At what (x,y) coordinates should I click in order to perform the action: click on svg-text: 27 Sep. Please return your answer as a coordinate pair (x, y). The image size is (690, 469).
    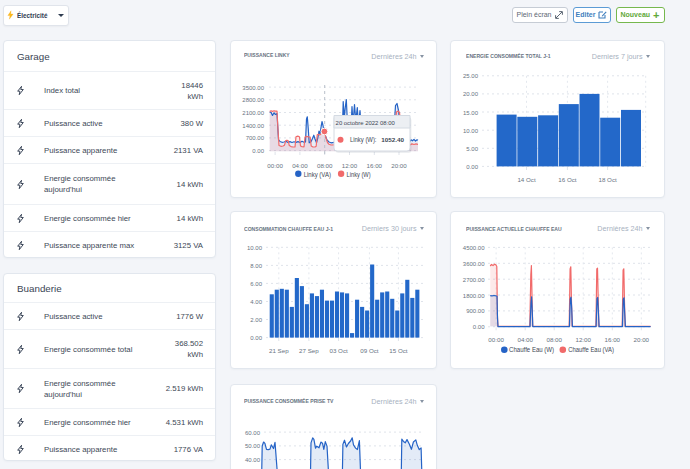
    Looking at the image, I should click on (309, 350).